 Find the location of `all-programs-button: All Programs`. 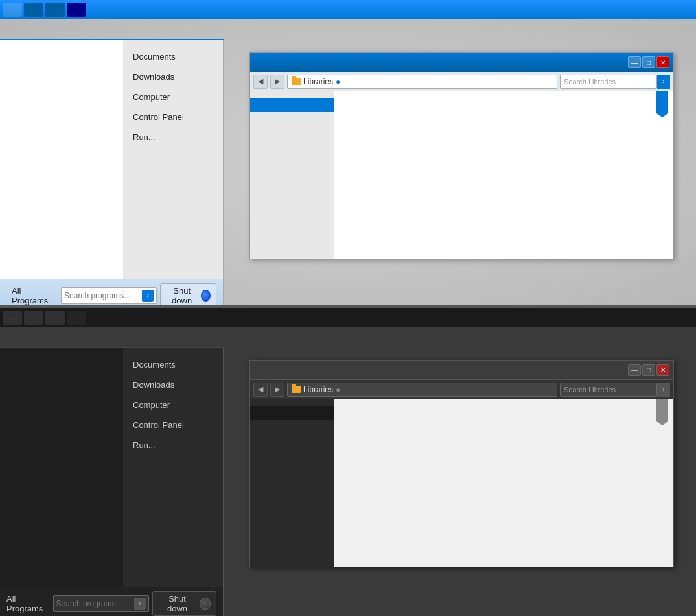

all-programs-button: All Programs is located at coordinates (34, 296).